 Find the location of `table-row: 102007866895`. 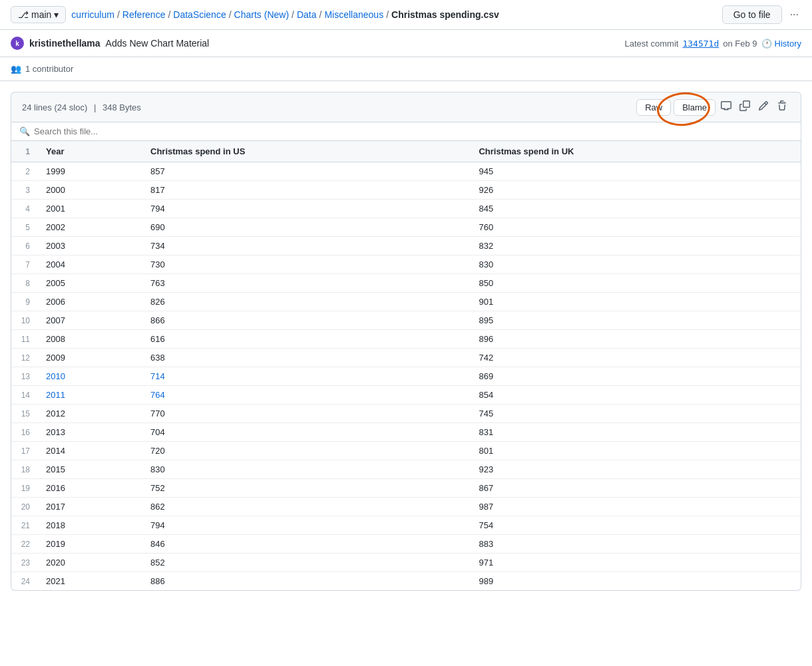

table-row: 102007866895 is located at coordinates (406, 321).